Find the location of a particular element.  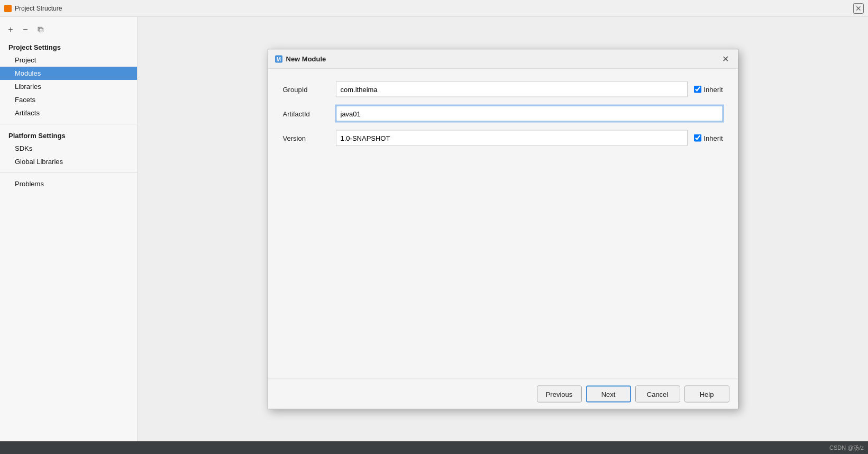

remove-button: − is located at coordinates (25, 30).